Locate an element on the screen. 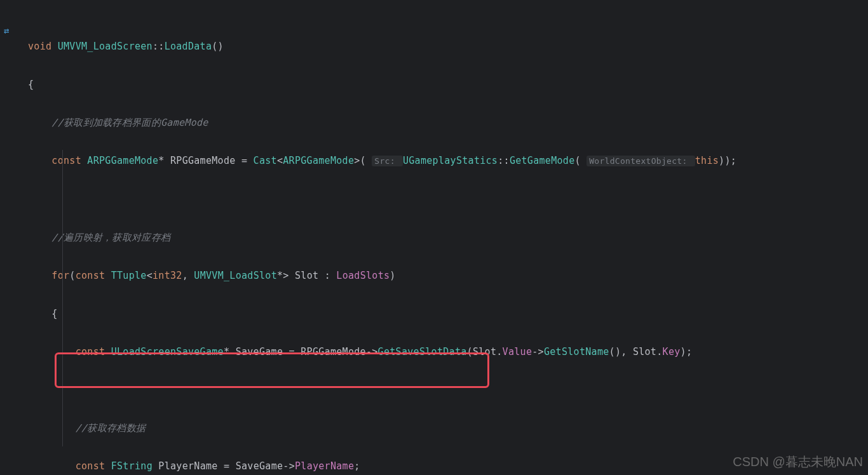  code-line: //遍历映射，获取对应存档 is located at coordinates (448, 238).